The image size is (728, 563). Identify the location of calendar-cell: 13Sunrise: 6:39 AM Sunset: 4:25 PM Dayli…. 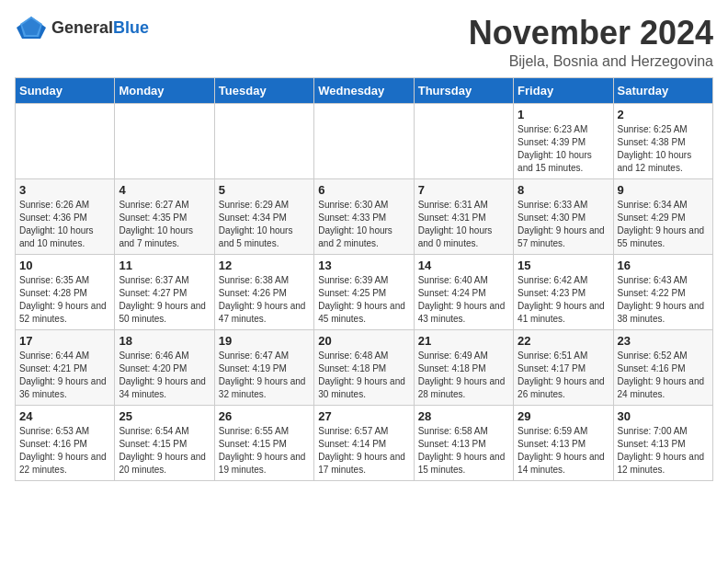
(364, 292).